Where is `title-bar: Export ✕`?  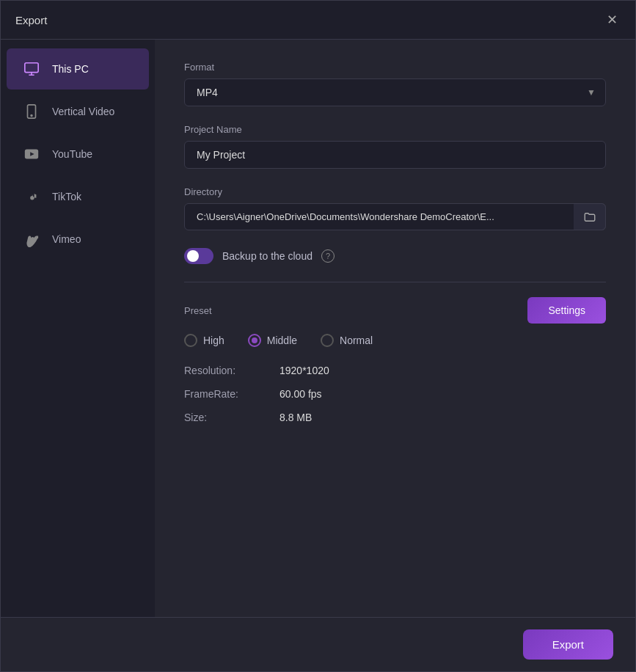
title-bar: Export ✕ is located at coordinates (318, 21).